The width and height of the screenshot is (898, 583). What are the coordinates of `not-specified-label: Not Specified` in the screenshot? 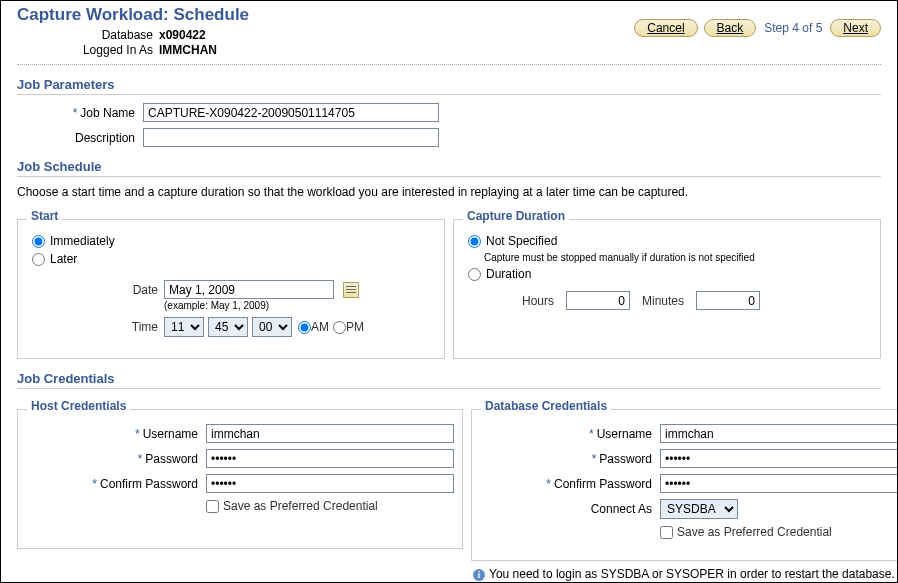 It's located at (522, 241).